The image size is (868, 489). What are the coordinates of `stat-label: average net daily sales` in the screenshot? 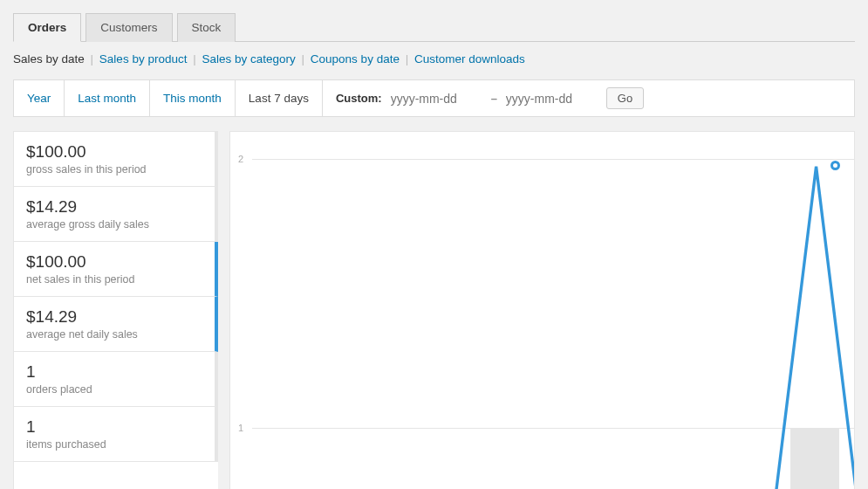 It's located at (114, 334).